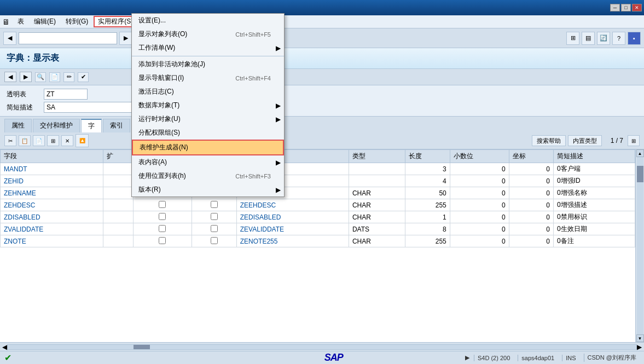  Describe the element at coordinates (208, 176) in the screenshot. I see `menu-where-used: 使用位置列表(h) Ctrl+Shift+F3` at that location.